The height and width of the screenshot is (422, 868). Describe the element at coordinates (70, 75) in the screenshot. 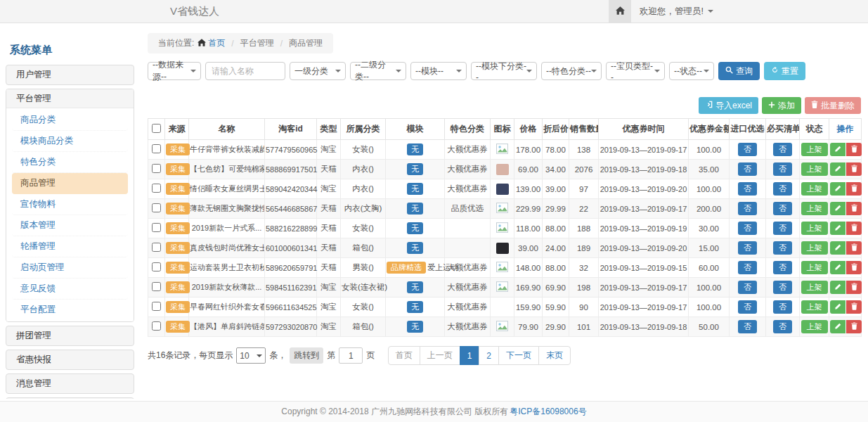

I see `sidebar-section-users: 用户管理` at that location.